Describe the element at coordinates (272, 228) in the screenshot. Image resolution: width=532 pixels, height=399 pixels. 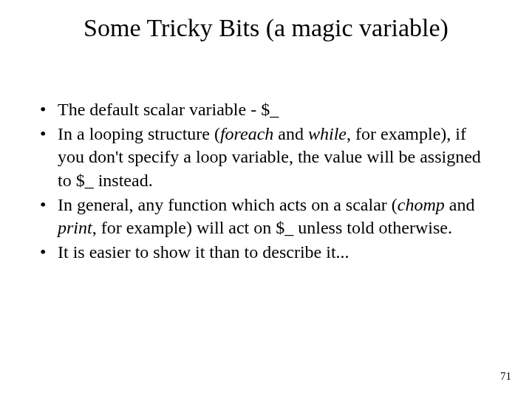
I see `bullet-text-part: , for example) will act on $_ unless tol…` at that location.